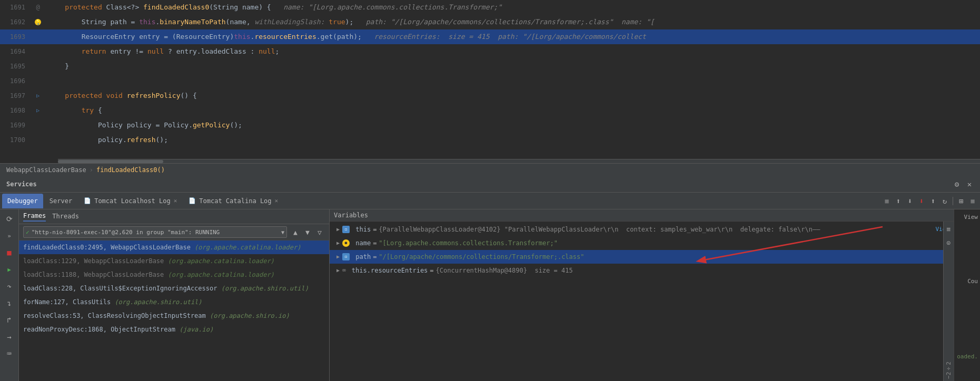 The image size is (980, 381). I want to click on var-item-resourceentries: ▶ ∞ this.resourceEntries = {ConcurrentHa…, so click(641, 270).